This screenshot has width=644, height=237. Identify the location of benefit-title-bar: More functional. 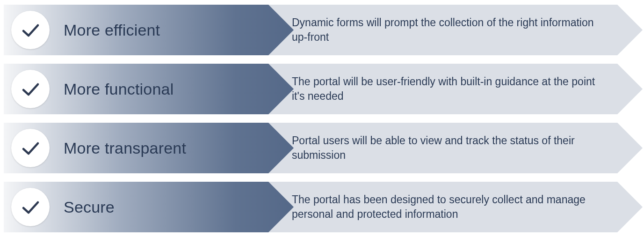
(149, 89).